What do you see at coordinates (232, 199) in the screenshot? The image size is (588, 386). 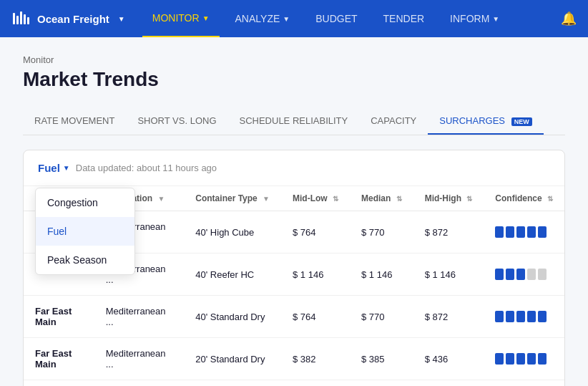 I see `th-container-type: Container Type ▼` at bounding box center [232, 199].